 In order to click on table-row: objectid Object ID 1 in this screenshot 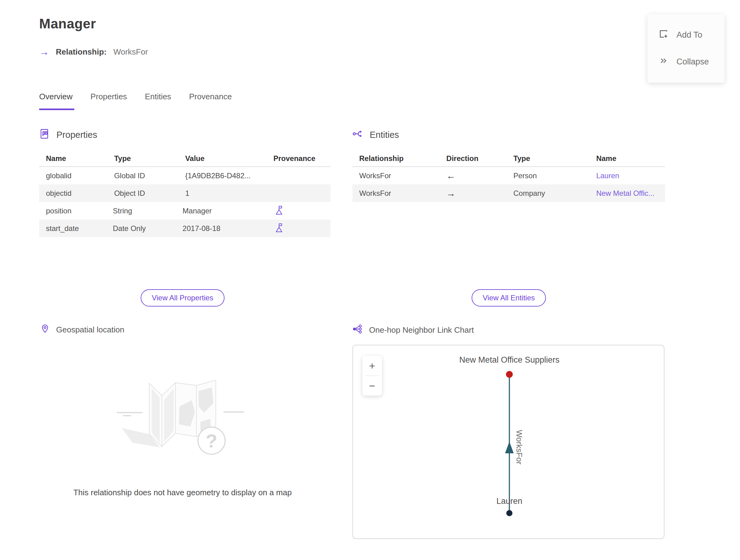, I will do `click(185, 193)`.